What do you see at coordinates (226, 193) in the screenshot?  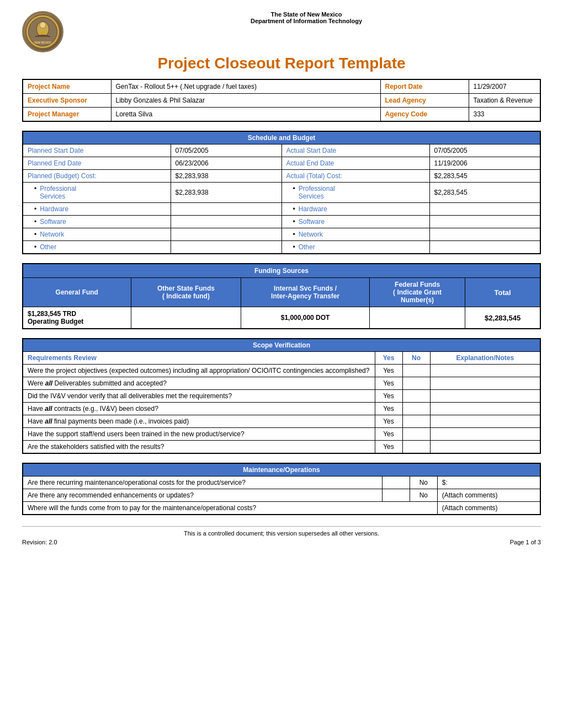 I see `left-professional-value: $2,283,938` at bounding box center [226, 193].